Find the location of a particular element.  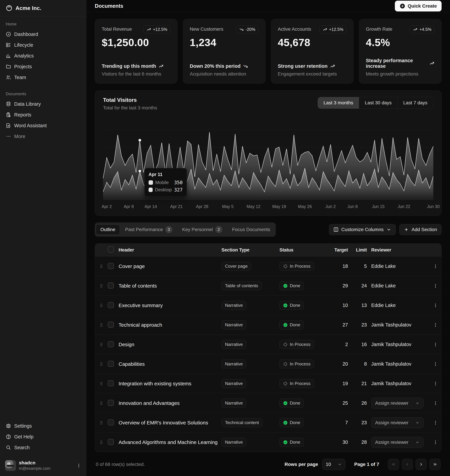

quick-create-button: Quick Create is located at coordinates (418, 6).